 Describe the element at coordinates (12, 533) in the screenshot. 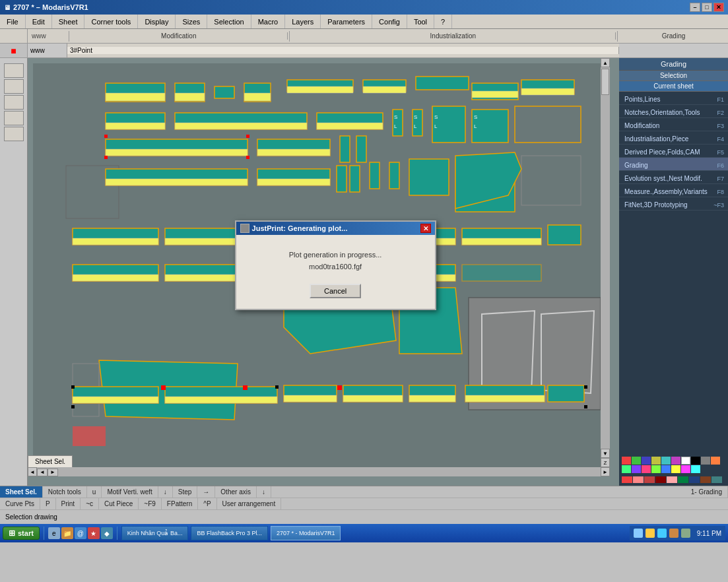

I see `start-icon: ⊞` at that location.